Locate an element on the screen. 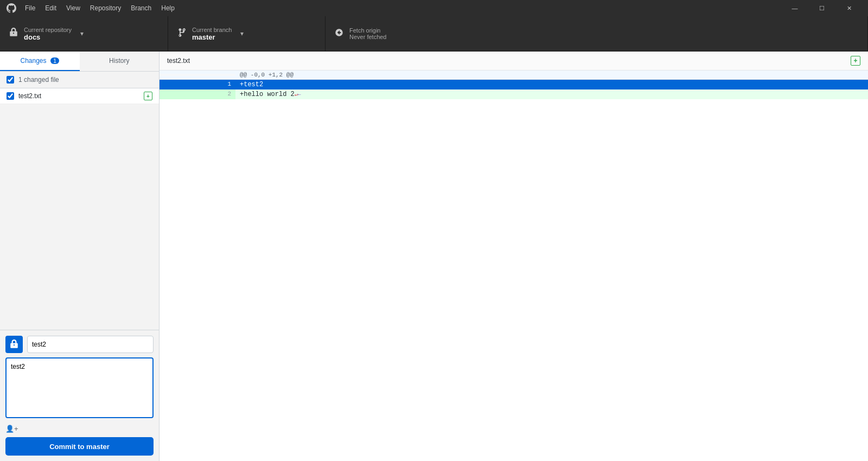 The width and height of the screenshot is (868, 461). menu-branch: Branch is located at coordinates (141, 8).